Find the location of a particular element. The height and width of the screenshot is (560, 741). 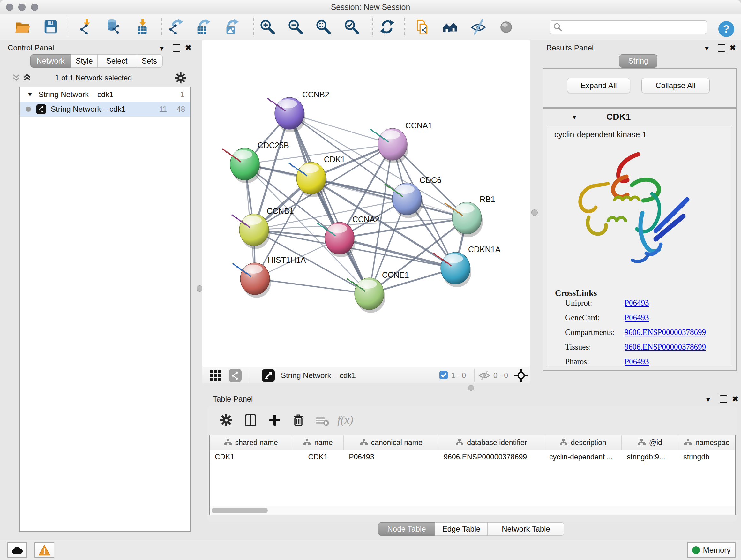

collection-expander-icon: ▼ is located at coordinates (30, 95).